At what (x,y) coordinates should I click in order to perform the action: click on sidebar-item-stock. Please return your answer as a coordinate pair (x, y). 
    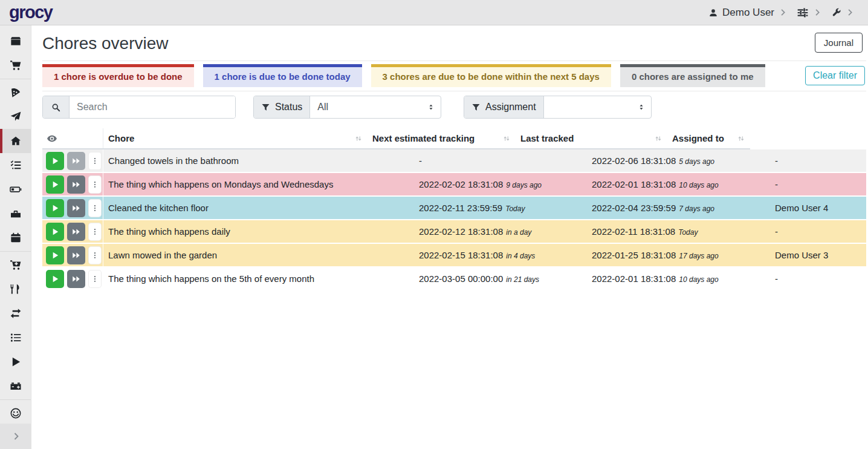
    Looking at the image, I should click on (16, 41).